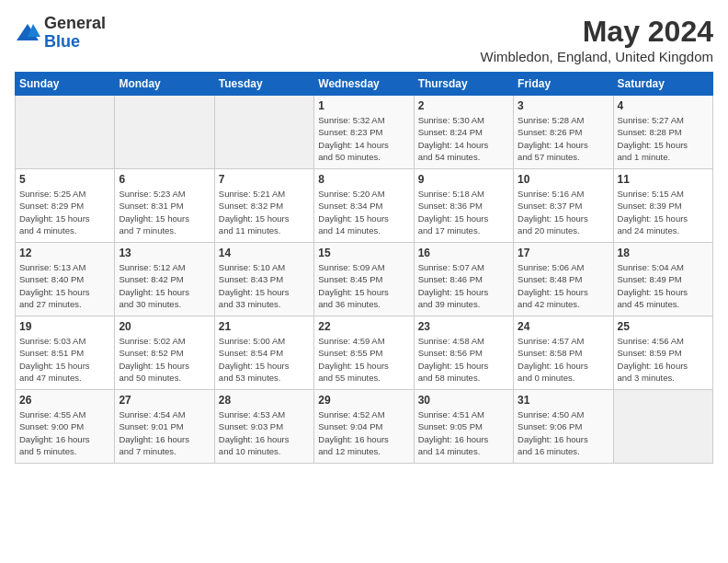 The width and height of the screenshot is (728, 563). What do you see at coordinates (563, 212) in the screenshot?
I see `day-info: Sunrise: 5:16 AM Sunset: 8:37 PM Dayligh…` at bounding box center [563, 212].